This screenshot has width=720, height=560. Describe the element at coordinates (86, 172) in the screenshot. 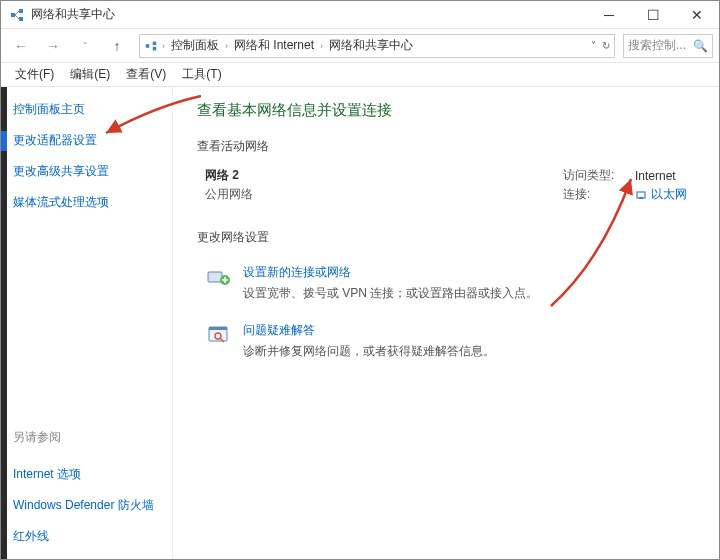

I see `sidebar-advanced-sharing: 更改高级共享设置` at that location.